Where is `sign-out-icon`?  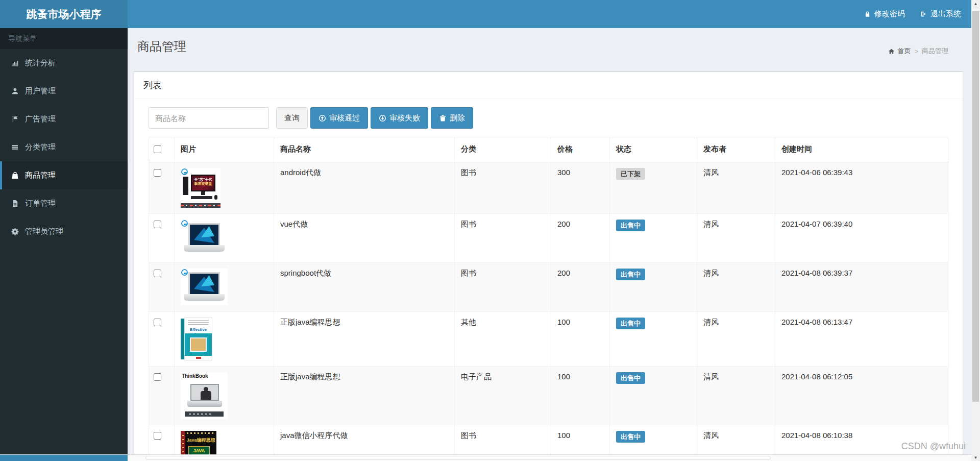 sign-out-icon is located at coordinates (924, 14).